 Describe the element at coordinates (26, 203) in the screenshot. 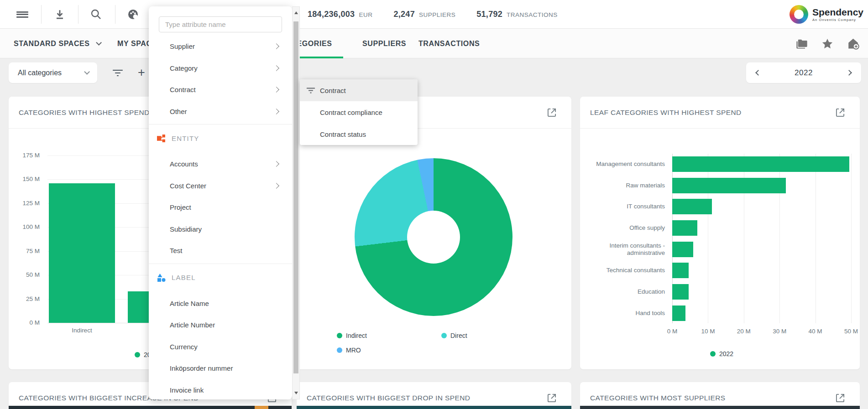

I see `y-tick-label: 125 M` at that location.